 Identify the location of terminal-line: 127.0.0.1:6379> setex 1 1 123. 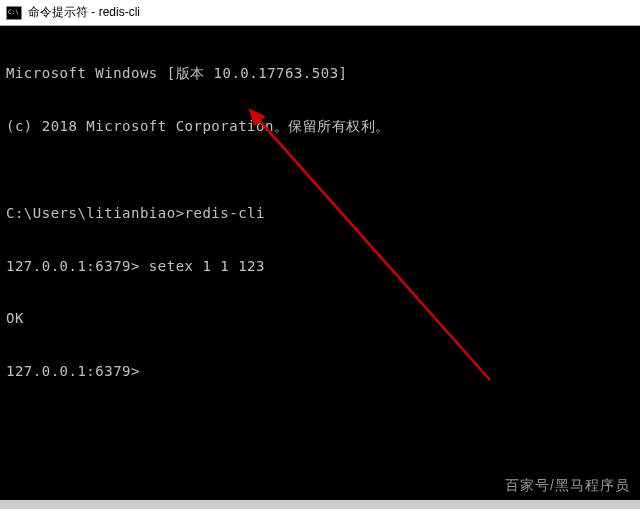
(320, 267).